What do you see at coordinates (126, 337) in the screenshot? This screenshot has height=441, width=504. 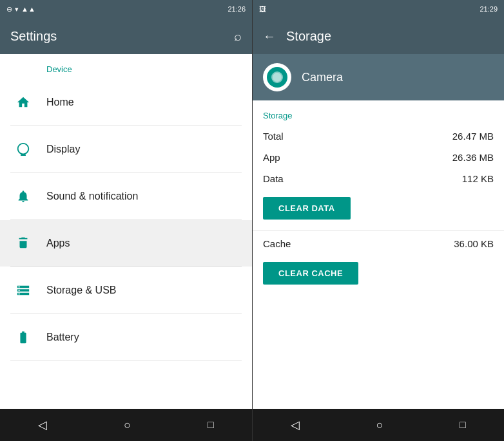 I see `menu-item-battery: Battery` at bounding box center [126, 337].